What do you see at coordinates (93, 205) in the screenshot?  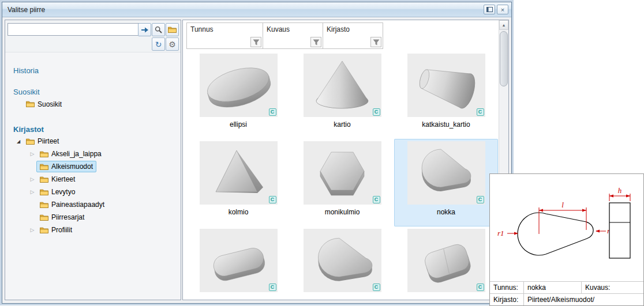 I see `tree-item-paineastiapaadyt: Paineastiapaadyt` at bounding box center [93, 205].